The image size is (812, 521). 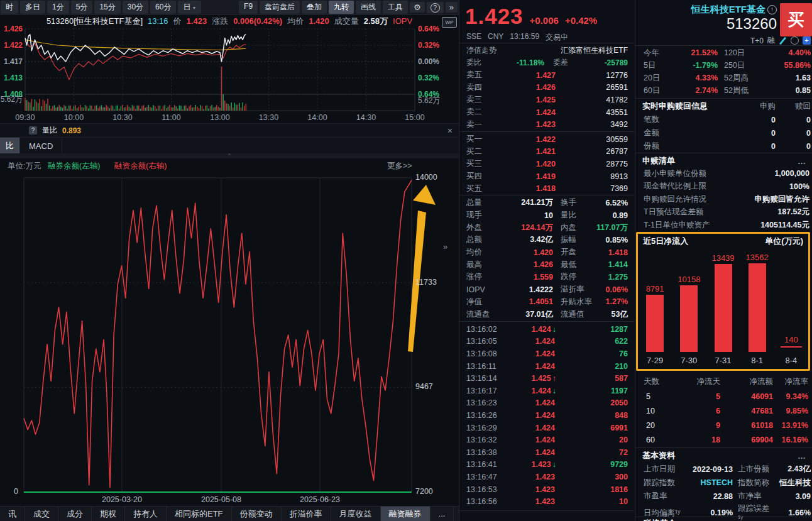 I want to click on axis-tick-label: 0.00%, so click(x=429, y=62).